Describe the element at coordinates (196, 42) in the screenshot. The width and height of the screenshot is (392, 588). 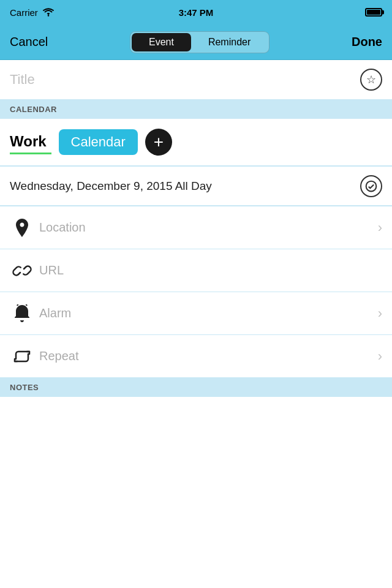
I see `nav-bar: Cancel Event Reminder Done` at that location.